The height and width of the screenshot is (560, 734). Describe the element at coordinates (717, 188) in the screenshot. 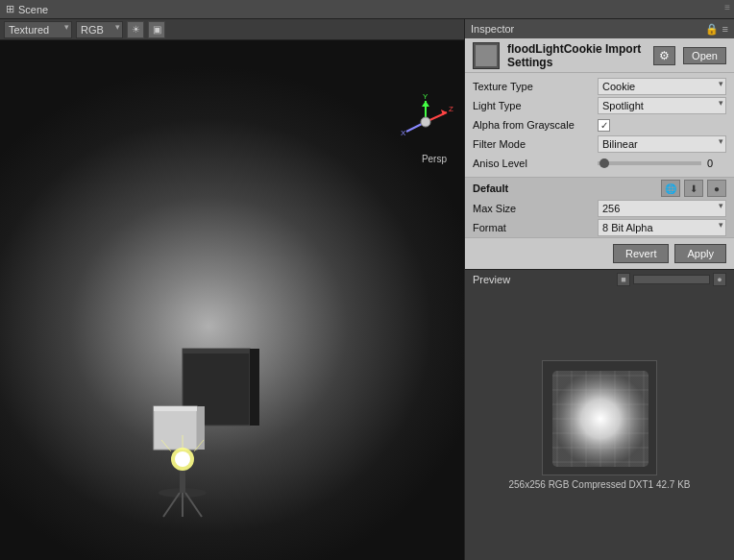

I see `circle-icon: ●` at that location.